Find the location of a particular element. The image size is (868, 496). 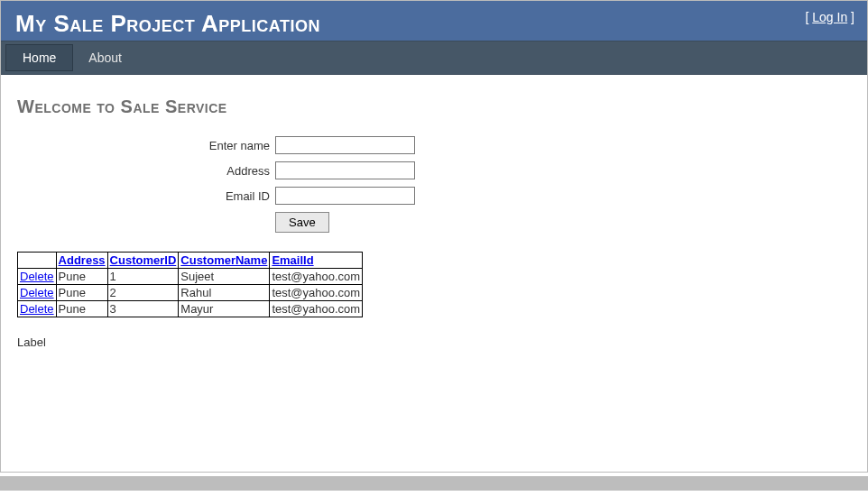

app-header: My Sale Project Application [ Log In ] is located at coordinates (434, 21).